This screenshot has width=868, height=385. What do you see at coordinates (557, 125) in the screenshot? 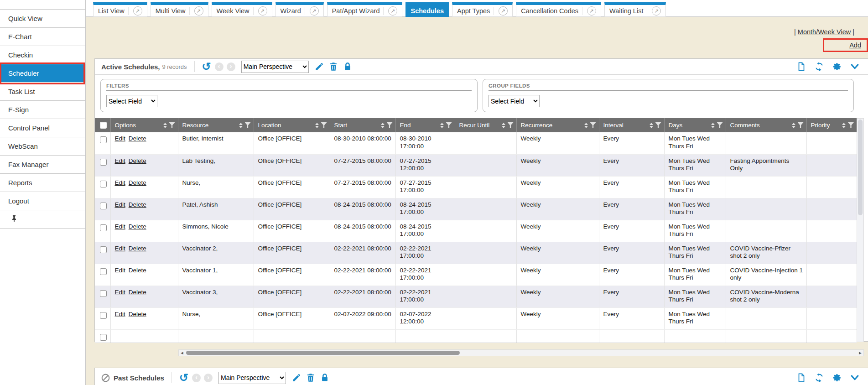
I see `column-header-recurrence: Recurrence` at bounding box center [557, 125].